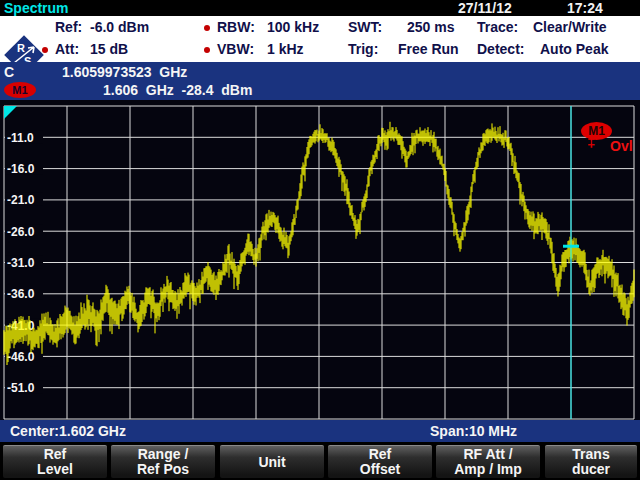  What do you see at coordinates (320, 81) in the screenshot?
I see `marker-readout-bar: C 1.6059973523 GHz M1 1.606 GHz -28.4 dB…` at bounding box center [320, 81].